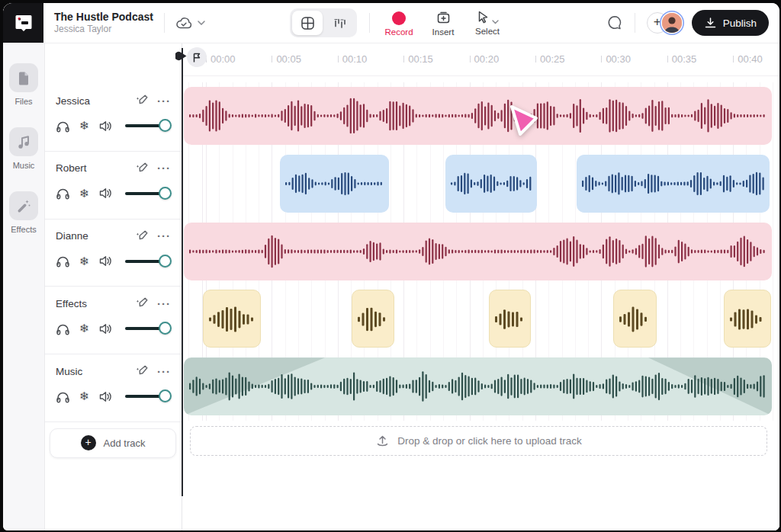  Describe the element at coordinates (444, 18) in the screenshot. I see `insert-icon` at that location.